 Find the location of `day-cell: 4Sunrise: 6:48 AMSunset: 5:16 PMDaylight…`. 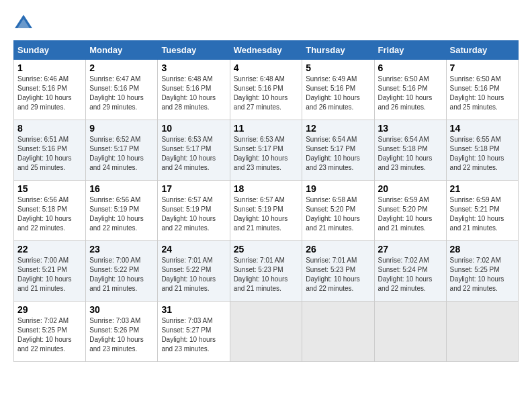

day-cell: 4Sunrise: 6:48 AMSunset: 5:16 PMDaylight… is located at coordinates (266, 90).